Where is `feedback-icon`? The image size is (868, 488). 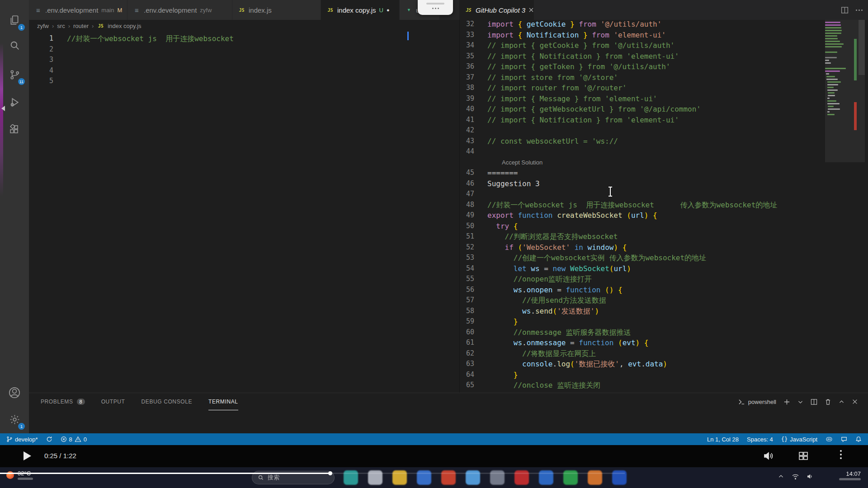
feedback-icon is located at coordinates (844, 439).